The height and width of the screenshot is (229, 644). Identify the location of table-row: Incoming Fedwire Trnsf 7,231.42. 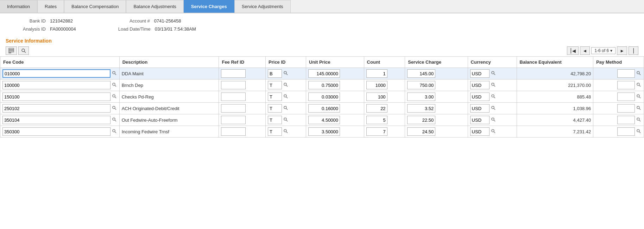
(322, 132).